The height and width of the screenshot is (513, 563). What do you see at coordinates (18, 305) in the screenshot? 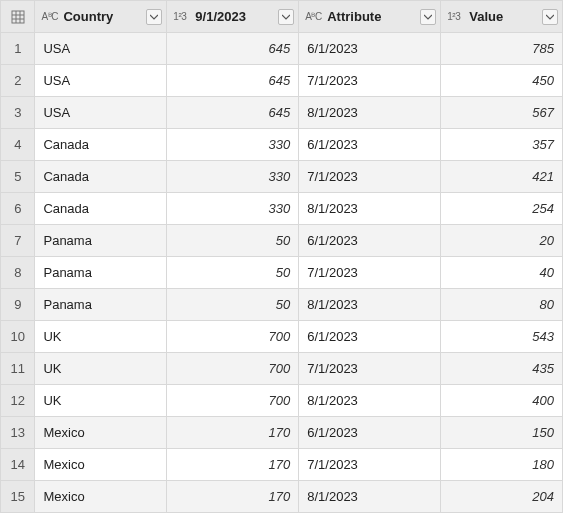
I see `row-number: 9` at bounding box center [18, 305].